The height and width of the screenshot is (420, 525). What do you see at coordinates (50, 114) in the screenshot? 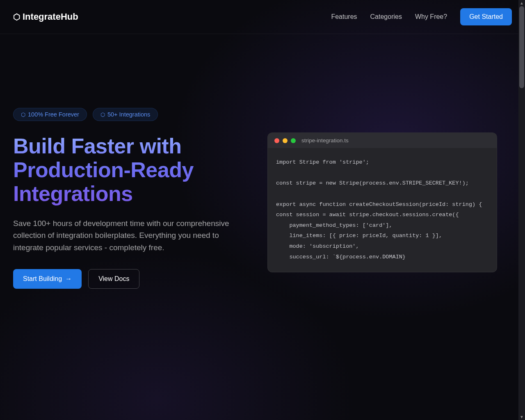
I see `badge-free-forever: ⬡ 100% Free Forever` at bounding box center [50, 114].